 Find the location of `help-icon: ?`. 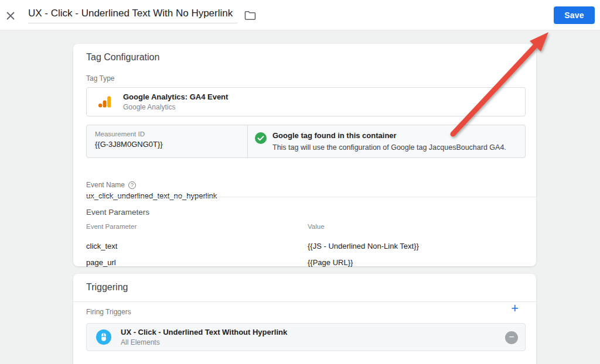

help-icon: ? is located at coordinates (132, 185).